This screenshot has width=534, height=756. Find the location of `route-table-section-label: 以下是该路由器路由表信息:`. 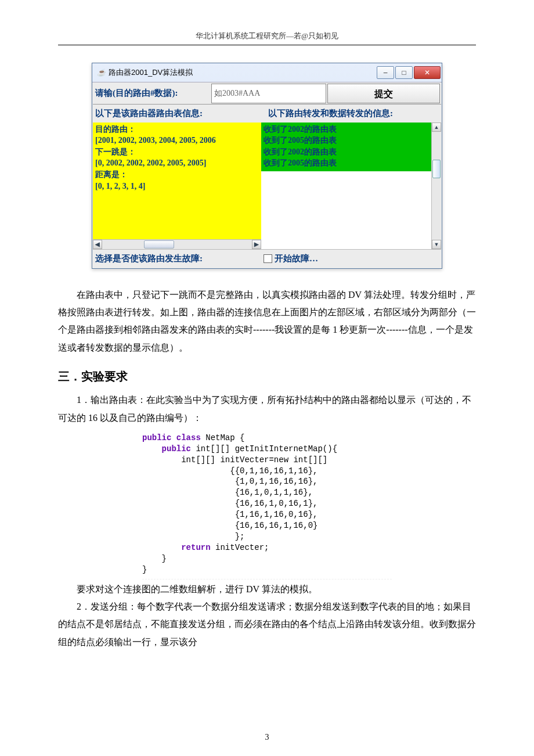

route-table-section-label: 以下是该路由器路由表信息: is located at coordinates (179, 114).